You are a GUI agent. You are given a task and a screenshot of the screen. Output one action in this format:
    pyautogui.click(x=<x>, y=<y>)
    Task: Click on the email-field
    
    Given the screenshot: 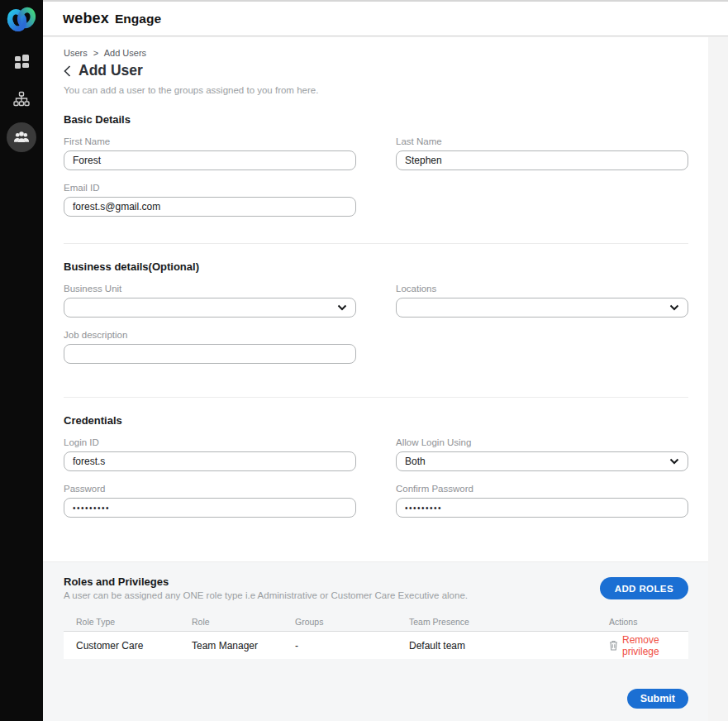 What is the action you would take?
    pyautogui.click(x=210, y=207)
    